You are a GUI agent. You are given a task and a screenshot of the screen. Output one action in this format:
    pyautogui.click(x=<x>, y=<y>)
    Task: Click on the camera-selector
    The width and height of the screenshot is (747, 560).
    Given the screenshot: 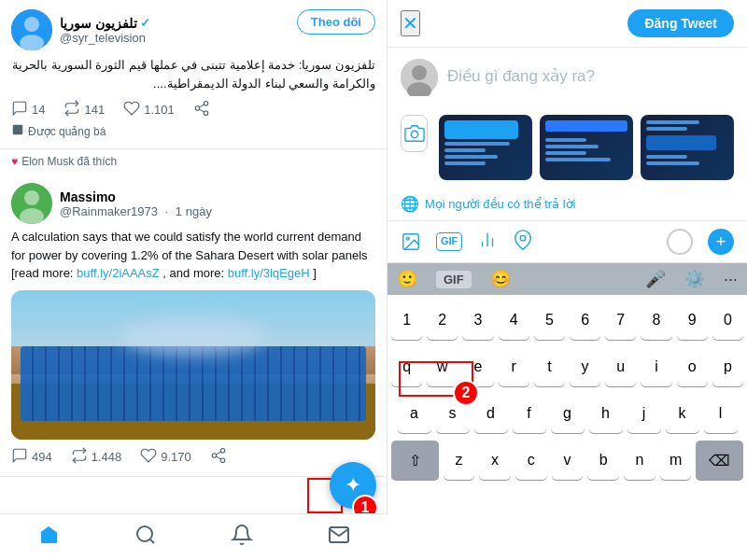 What is the action you would take?
    pyautogui.click(x=415, y=133)
    